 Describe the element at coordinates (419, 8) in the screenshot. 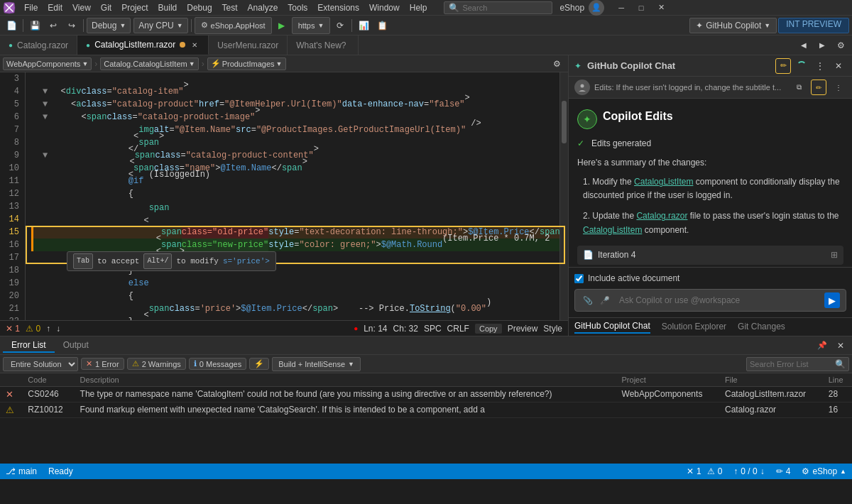

I see `menu-help: Help` at that location.